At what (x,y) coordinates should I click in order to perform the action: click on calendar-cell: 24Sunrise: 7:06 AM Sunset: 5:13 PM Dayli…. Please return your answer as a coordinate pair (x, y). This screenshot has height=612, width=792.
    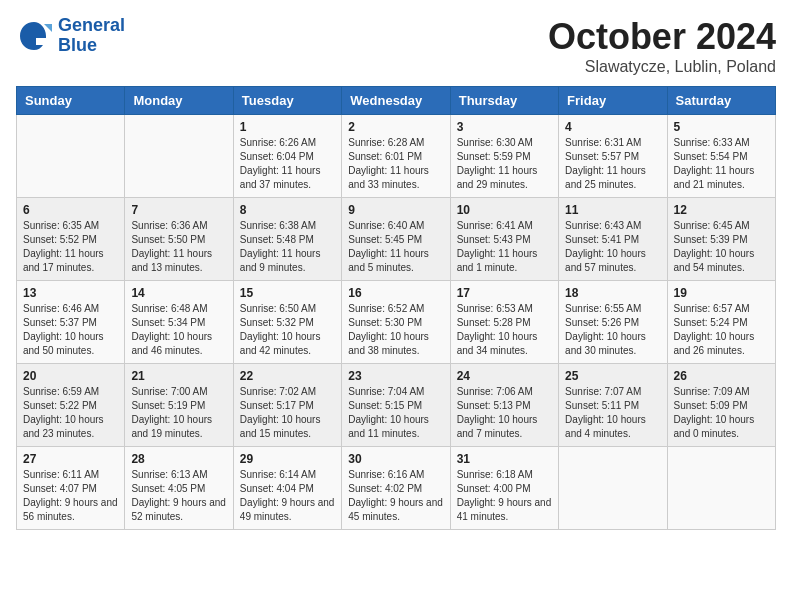
    Looking at the image, I should click on (504, 406).